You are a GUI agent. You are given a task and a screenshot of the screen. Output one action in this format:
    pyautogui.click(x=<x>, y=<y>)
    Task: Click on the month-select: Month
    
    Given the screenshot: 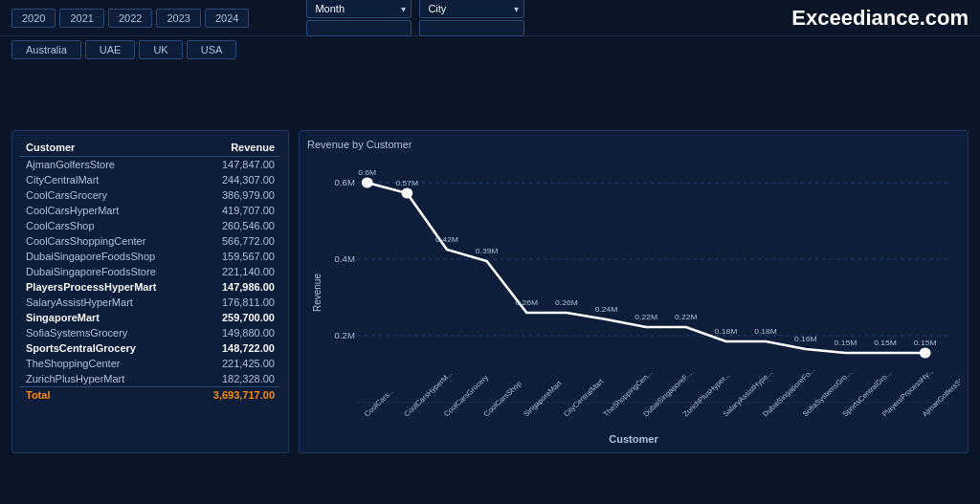 What is the action you would take?
    pyautogui.click(x=359, y=10)
    